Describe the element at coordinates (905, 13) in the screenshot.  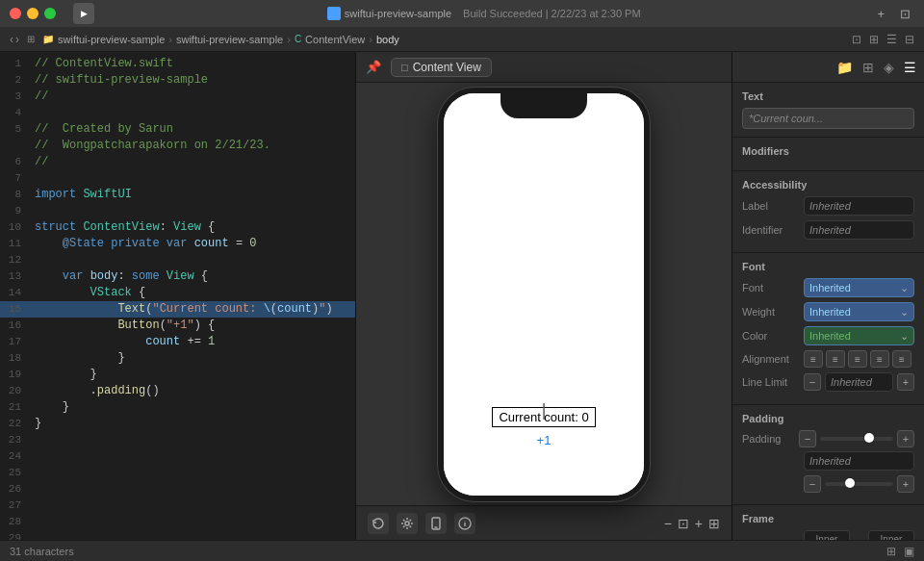
I see `split-view-button: ⊡` at that location.